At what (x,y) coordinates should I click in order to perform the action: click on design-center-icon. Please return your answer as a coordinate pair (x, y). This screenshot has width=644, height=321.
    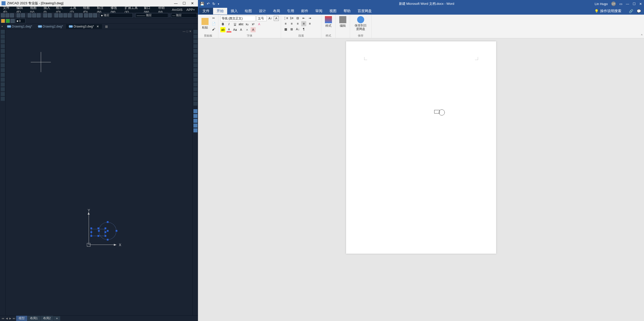
    Looking at the image, I should click on (81, 15).